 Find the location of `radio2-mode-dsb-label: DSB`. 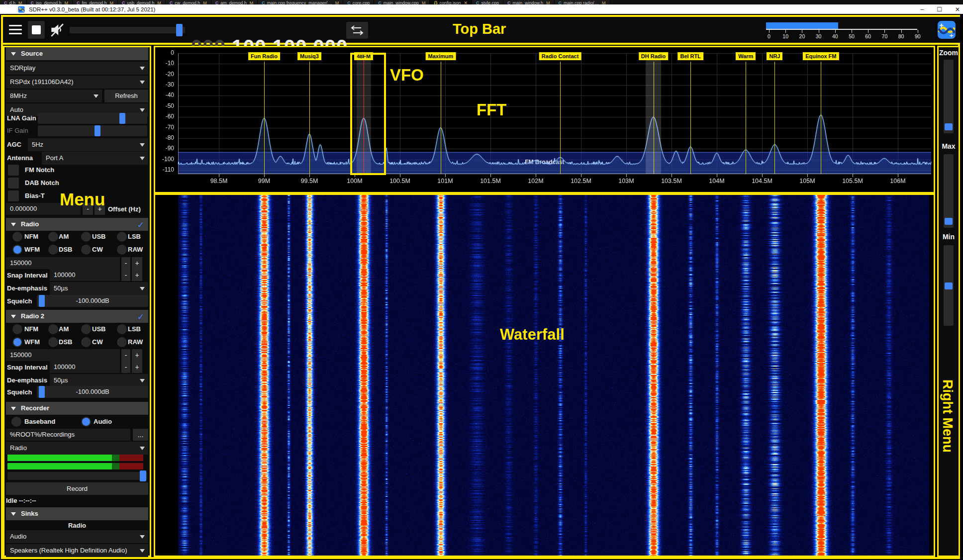

radio2-mode-dsb-label: DSB is located at coordinates (66, 342).